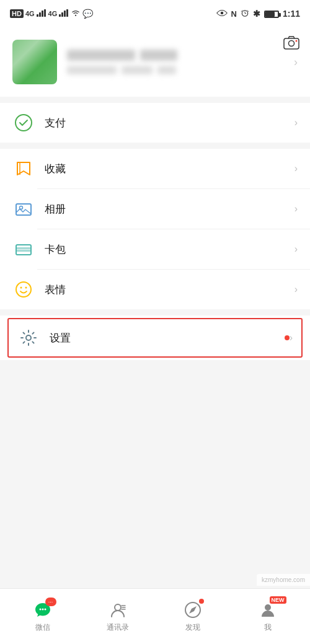 The height and width of the screenshot is (644, 310). What do you see at coordinates (76, 14) in the screenshot?
I see `wifi-icon` at bounding box center [76, 14].